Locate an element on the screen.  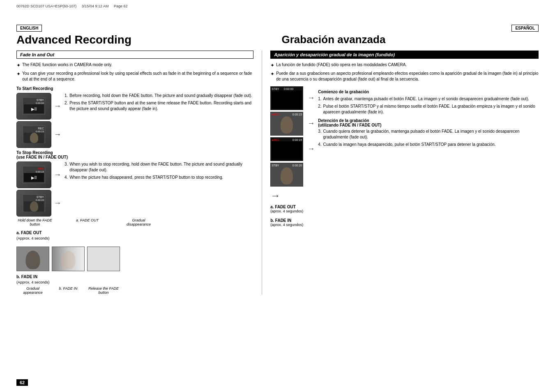
spanish-badge: ESPAÑOL is located at coordinates (525, 28).